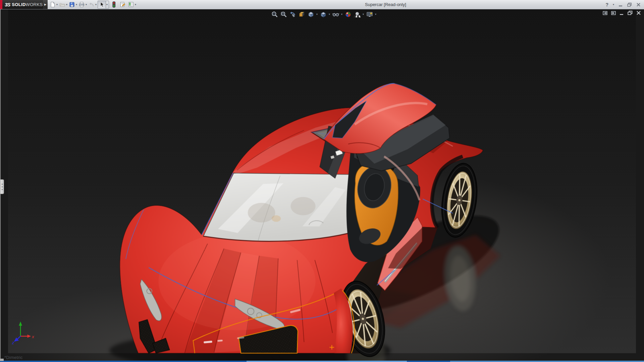 The height and width of the screenshot is (362, 644). I want to click on view-settings-caret: ▾, so click(376, 14).